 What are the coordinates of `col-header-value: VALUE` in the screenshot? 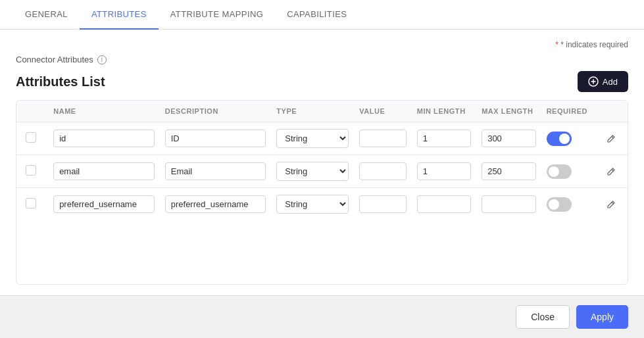 It's located at (383, 112).